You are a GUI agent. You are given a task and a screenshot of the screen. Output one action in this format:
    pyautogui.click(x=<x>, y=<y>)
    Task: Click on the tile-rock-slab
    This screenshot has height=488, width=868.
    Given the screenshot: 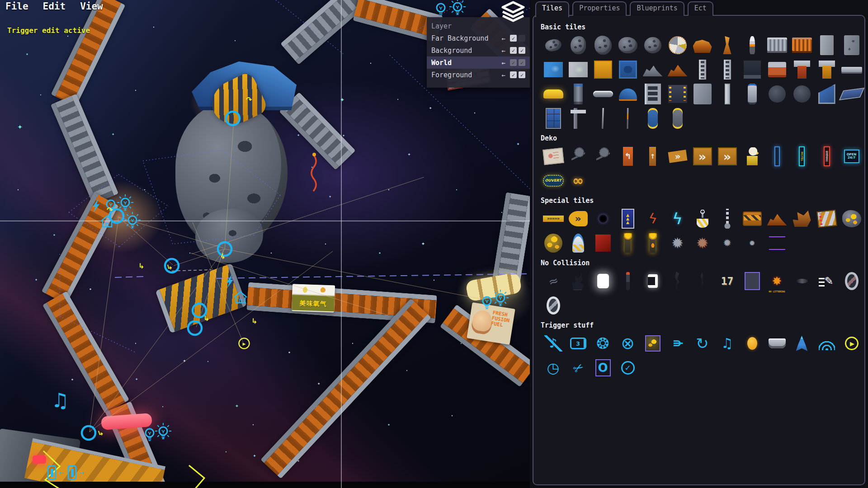 What is the action you would take?
    pyautogui.click(x=852, y=45)
    